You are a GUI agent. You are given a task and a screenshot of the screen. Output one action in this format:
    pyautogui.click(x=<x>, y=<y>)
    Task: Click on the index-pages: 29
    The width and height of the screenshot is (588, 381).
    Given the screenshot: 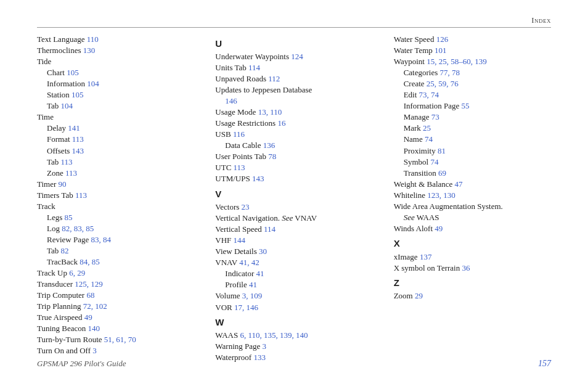 What is the action you would take?
    pyautogui.click(x=419, y=296)
    